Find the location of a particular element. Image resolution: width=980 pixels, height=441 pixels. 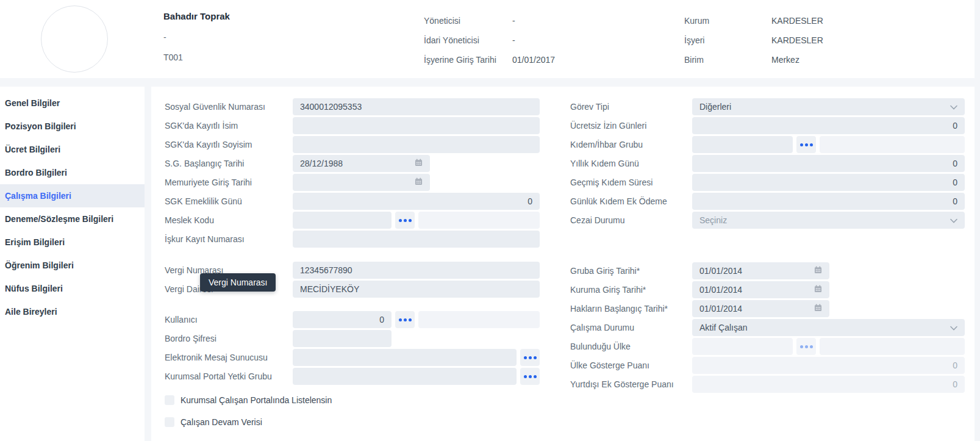

sidebar-item-pozisyon-bilgileri: Pozisyon Bilgileri is located at coordinates (72, 126).